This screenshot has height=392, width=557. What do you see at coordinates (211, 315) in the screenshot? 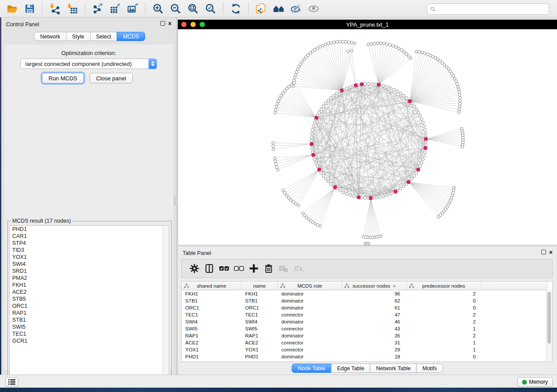
I see `cell-shared-name: TEC1` at bounding box center [211, 315].